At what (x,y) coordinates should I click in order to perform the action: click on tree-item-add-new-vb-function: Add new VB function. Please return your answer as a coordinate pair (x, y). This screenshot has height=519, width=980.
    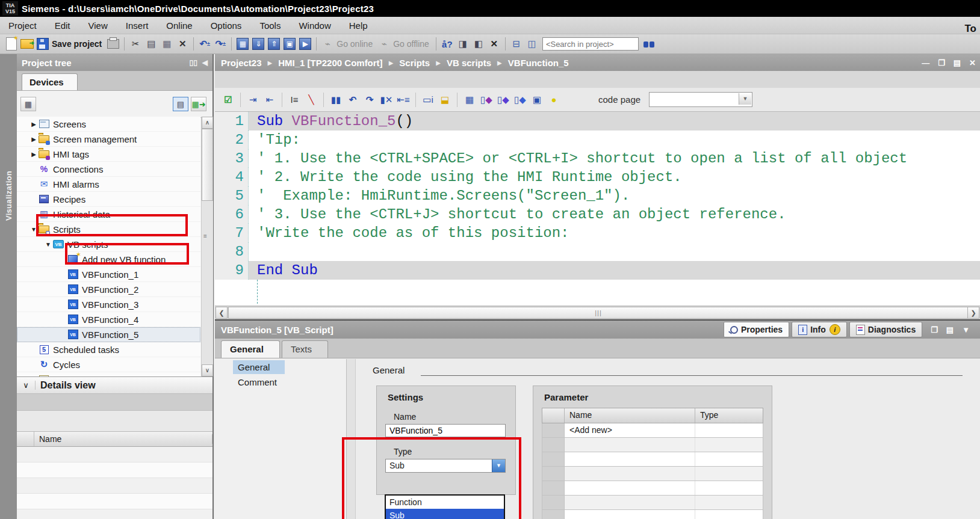
    Looking at the image, I should click on (108, 260).